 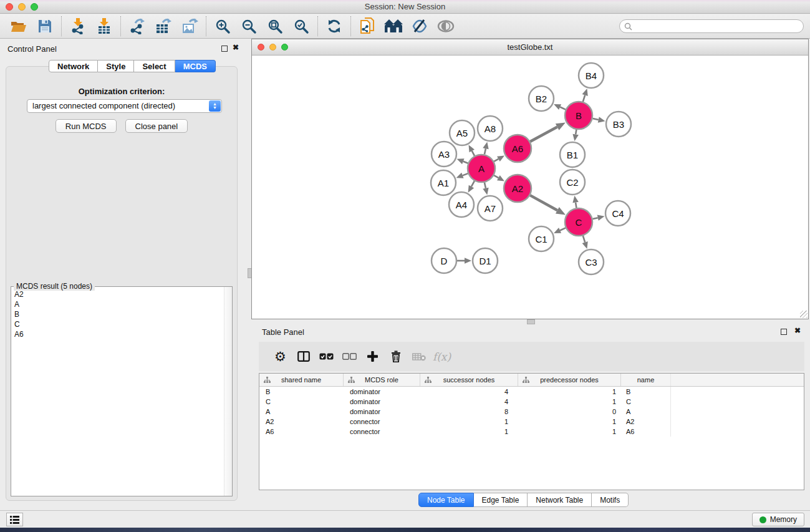 What do you see at coordinates (228, 392) in the screenshot?
I see `result-list-scrollbar` at bounding box center [228, 392].